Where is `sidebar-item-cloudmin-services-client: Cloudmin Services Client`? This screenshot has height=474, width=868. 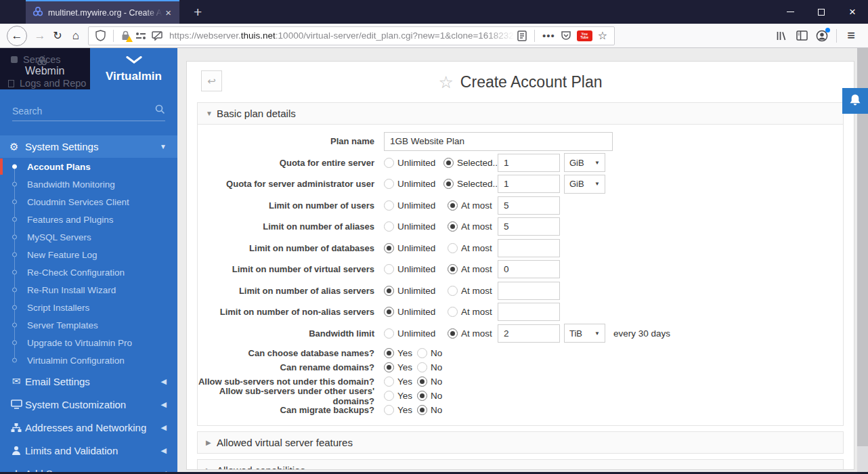 sidebar-item-cloudmin-services-client: Cloudmin Services Client is located at coordinates (89, 202).